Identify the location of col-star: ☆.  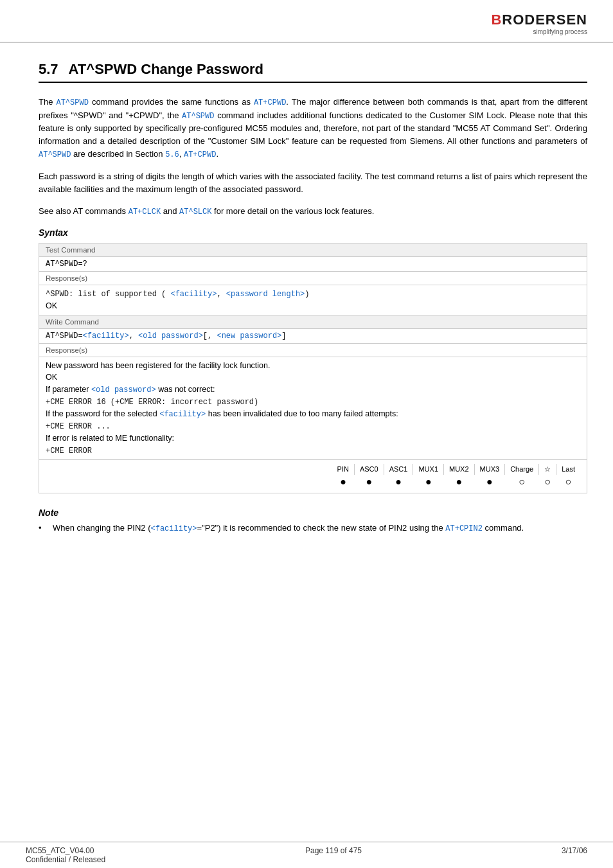
(547, 469).